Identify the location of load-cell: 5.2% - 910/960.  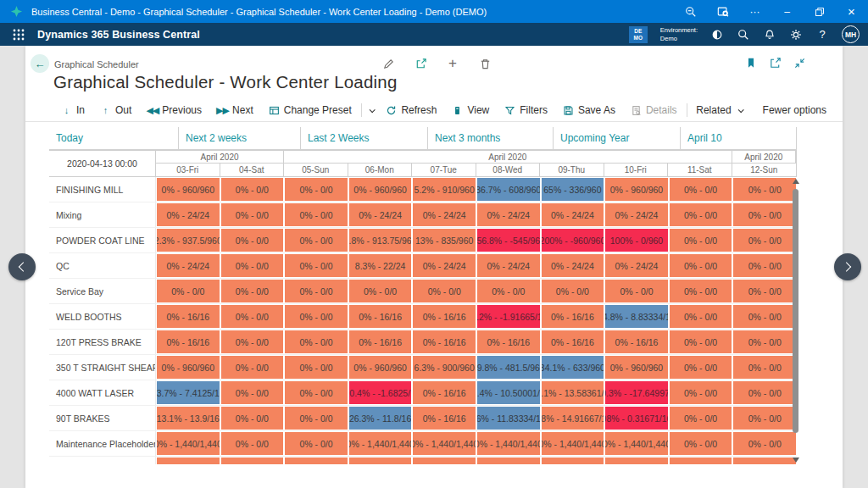
(444, 190).